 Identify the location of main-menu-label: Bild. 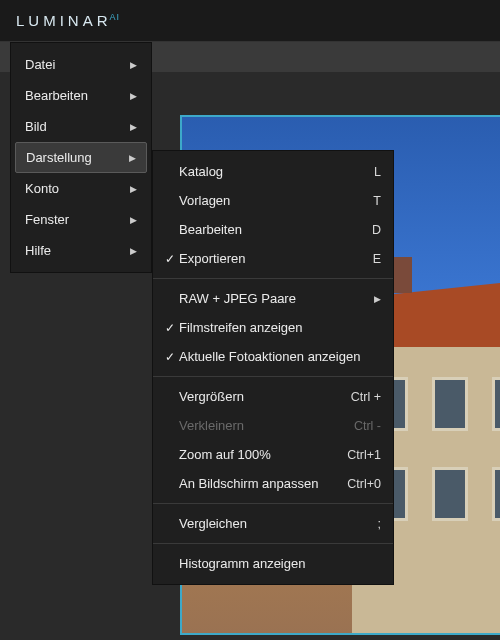
(36, 126).